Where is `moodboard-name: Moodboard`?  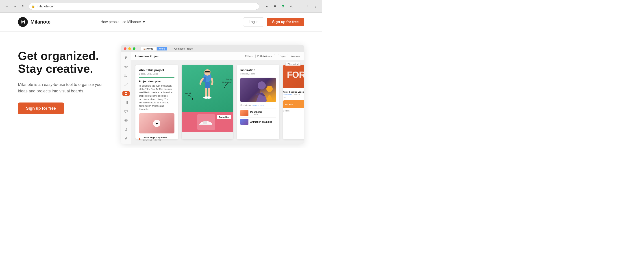 moodboard-name: Moodboard is located at coordinates (256, 112).